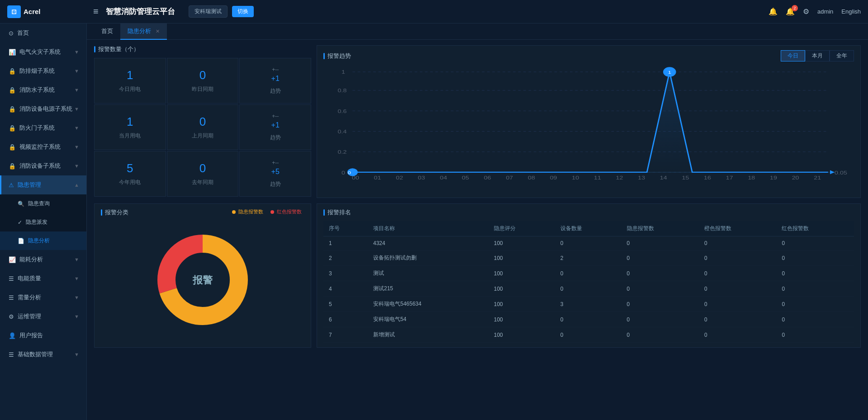  What do you see at coordinates (130, 183) in the screenshot?
I see `year-label: 今年用电` at bounding box center [130, 183].